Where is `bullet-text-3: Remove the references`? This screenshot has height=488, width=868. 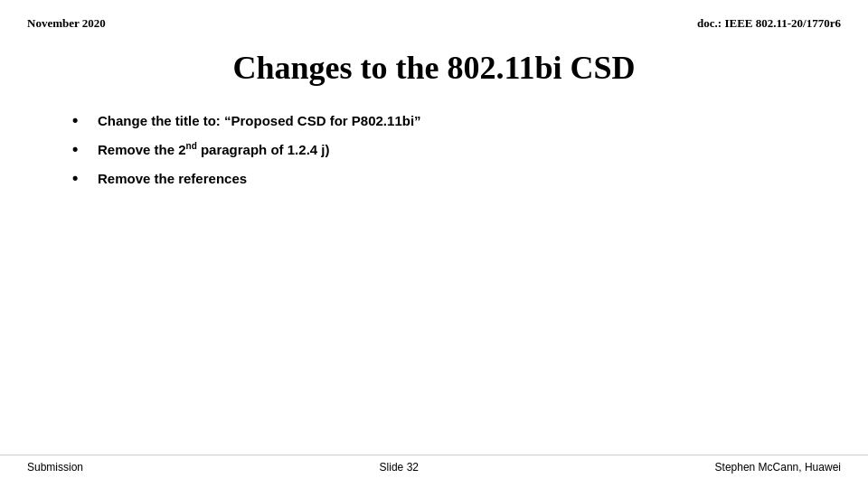
bullet-text-3: Remove the references is located at coordinates (172, 179).